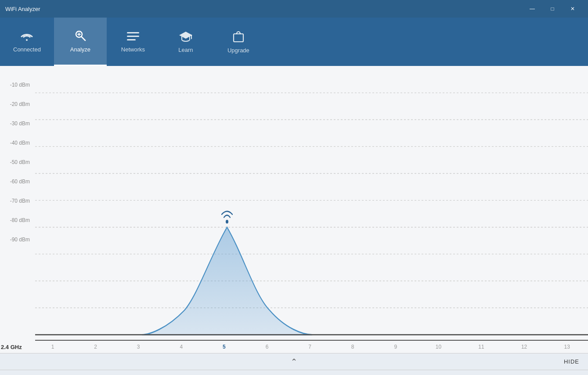 The image size is (588, 375). I want to click on networks-icon, so click(133, 37).